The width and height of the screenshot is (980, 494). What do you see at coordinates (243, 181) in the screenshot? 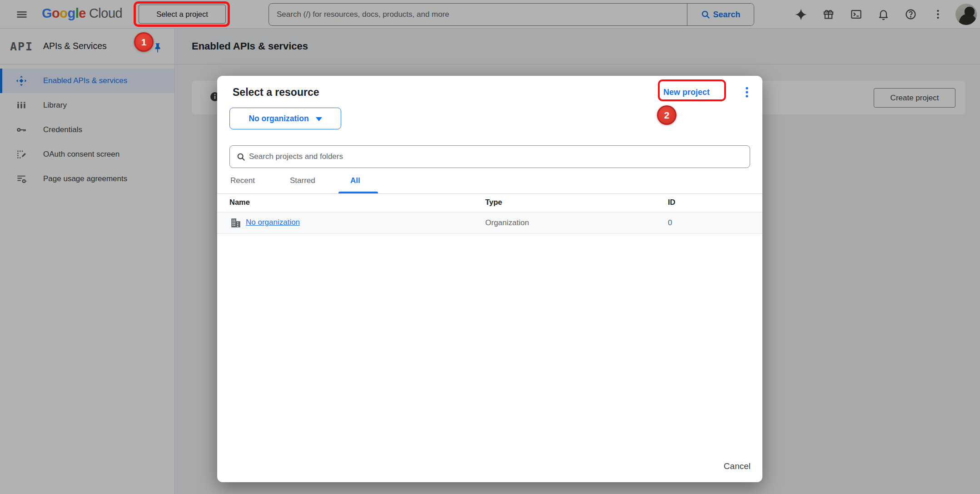
I see `tab-recent: Recent` at bounding box center [243, 181].